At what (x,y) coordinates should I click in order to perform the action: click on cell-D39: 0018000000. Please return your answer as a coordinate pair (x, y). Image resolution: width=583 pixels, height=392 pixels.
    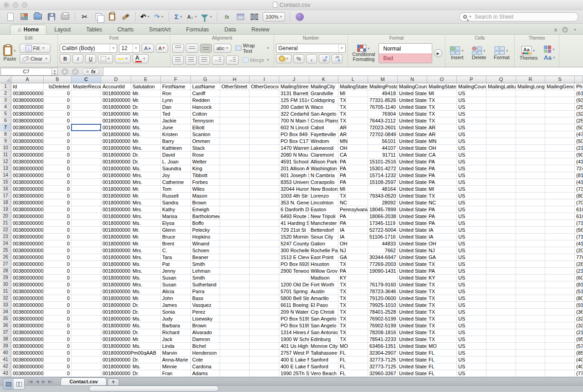
    Looking at the image, I should click on (116, 346).